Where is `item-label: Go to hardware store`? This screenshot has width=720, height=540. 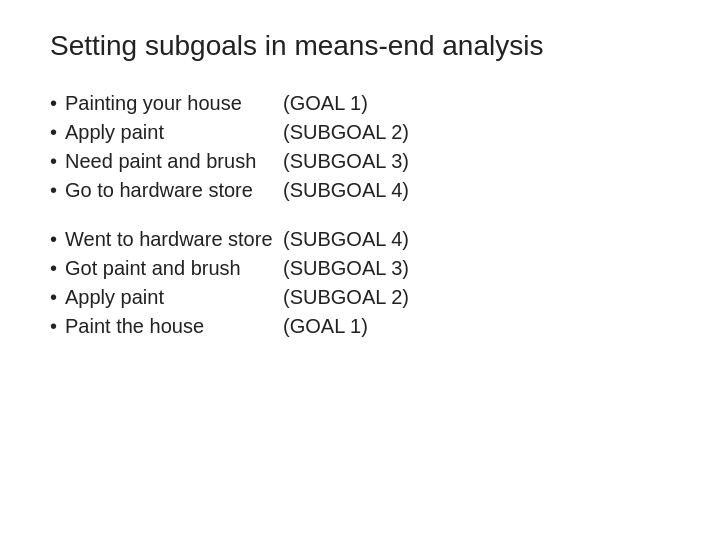 item-label: Go to hardware store is located at coordinates (170, 190).